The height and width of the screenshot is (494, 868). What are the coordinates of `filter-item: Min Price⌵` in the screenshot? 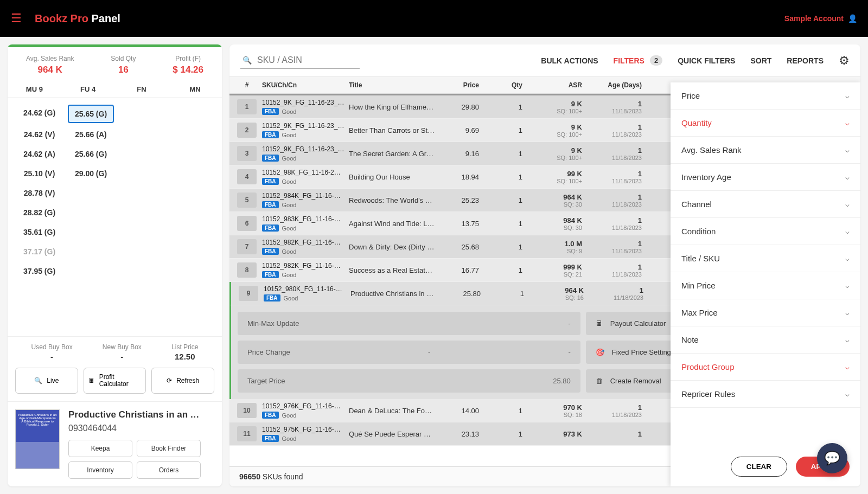 It's located at (765, 286).